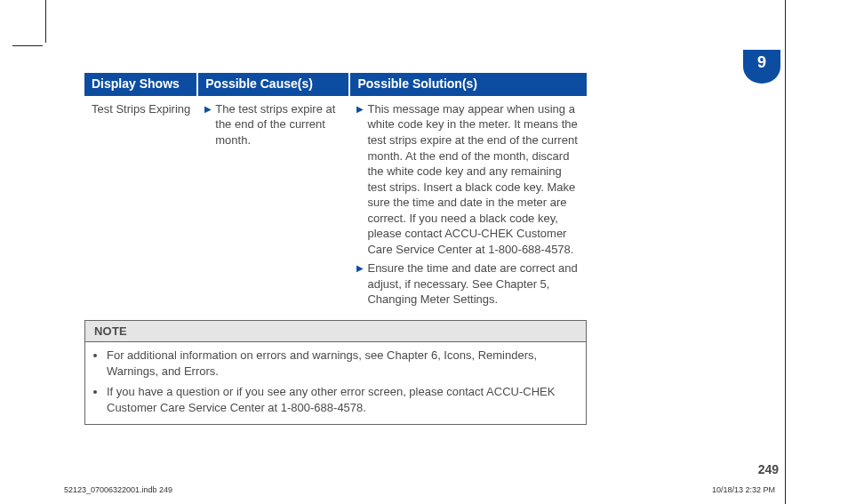 The width and height of the screenshot is (848, 504). I want to click on col-header-cause: Possible Cause(s), so click(274, 84).